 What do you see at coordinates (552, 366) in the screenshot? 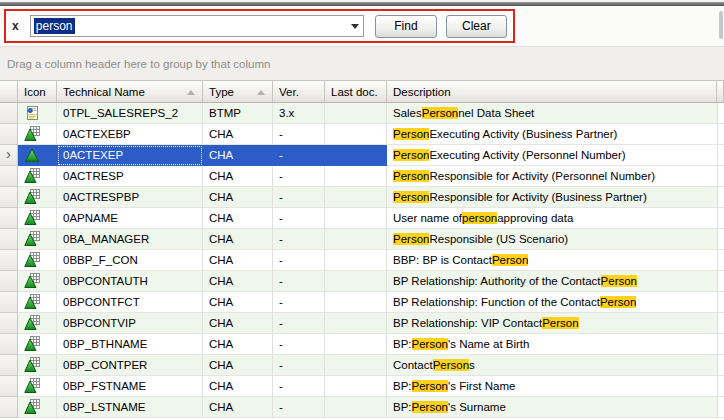
I see `description-cell: Contact Persons` at bounding box center [552, 366].